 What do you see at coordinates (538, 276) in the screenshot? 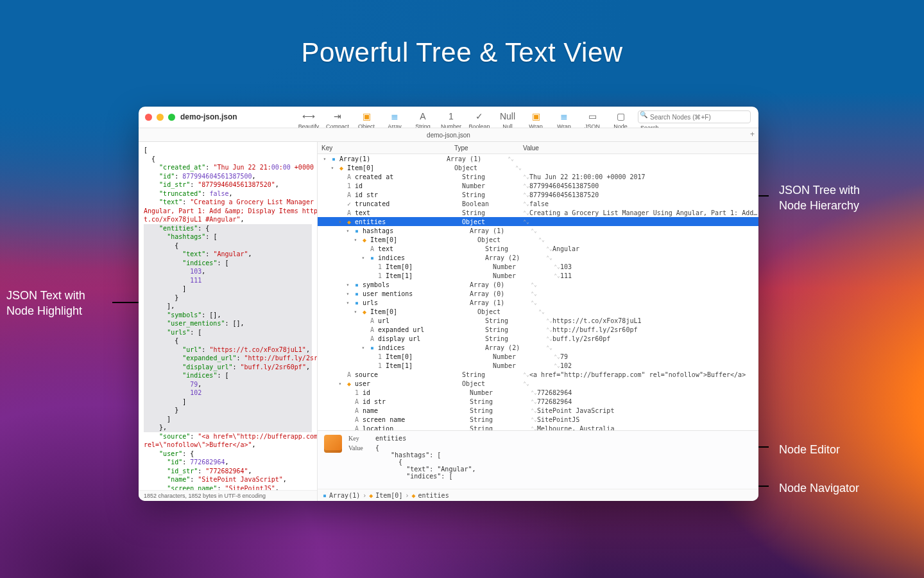
I see `tree-row: 1Item[1]Number⌃⌄111` at bounding box center [538, 276].